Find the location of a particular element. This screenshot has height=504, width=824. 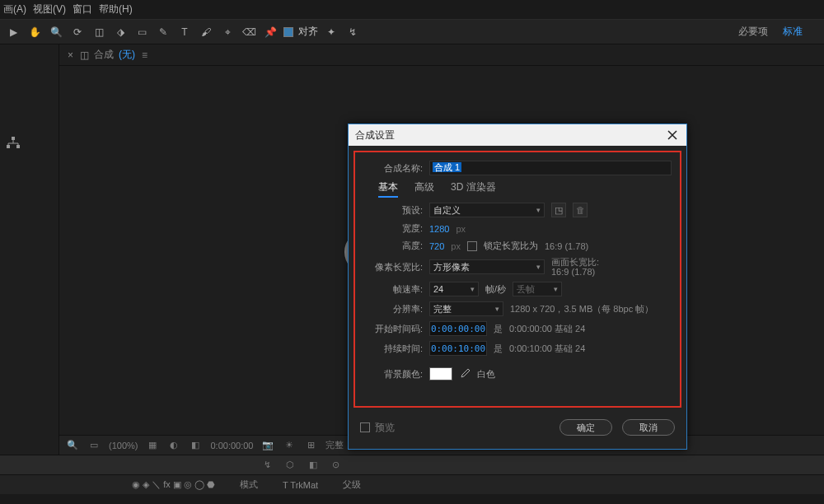

menubar: 画(A) 视图(V) 窗口 帮助(H) is located at coordinates (412, 10).